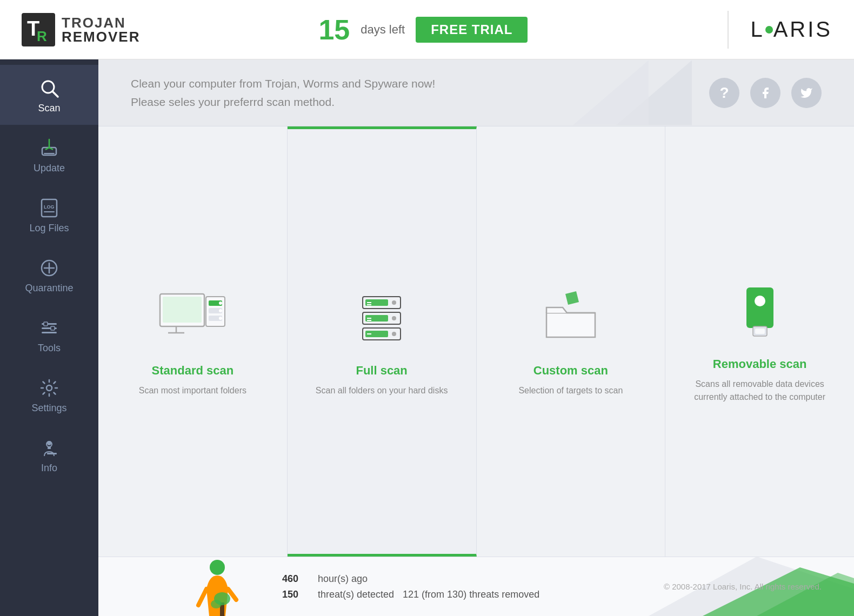  Describe the element at coordinates (49, 215) in the screenshot. I see `sidebar-item-log-files: LOG Log Files` at that location.